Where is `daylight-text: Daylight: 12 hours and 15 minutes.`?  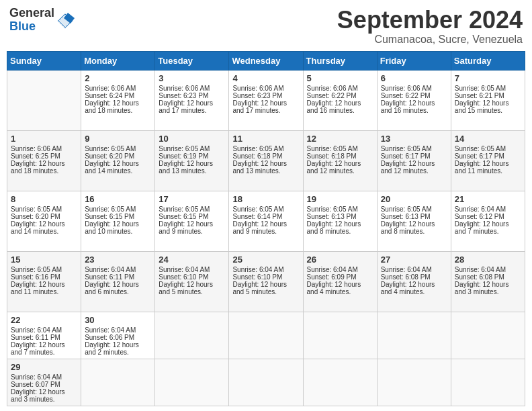
daylight-text: Daylight: 12 hours and 15 minutes. is located at coordinates (482, 107).